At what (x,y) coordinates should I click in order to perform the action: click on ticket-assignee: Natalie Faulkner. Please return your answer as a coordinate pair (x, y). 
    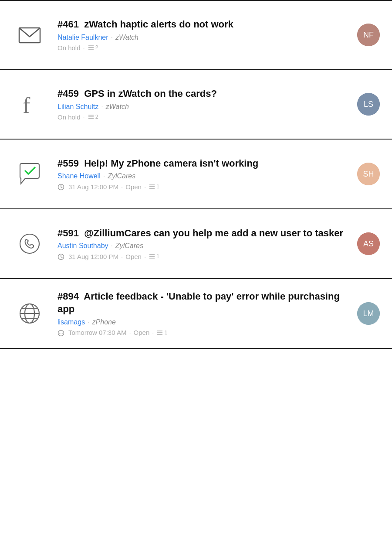
    Looking at the image, I should click on (83, 37).